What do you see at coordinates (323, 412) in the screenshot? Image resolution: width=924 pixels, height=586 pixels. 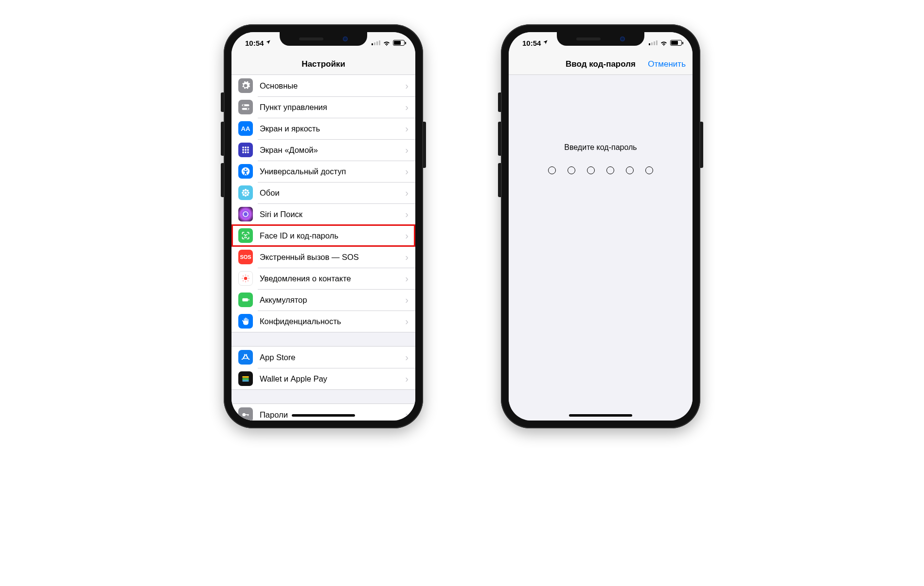 I see `settings-row-keys: Пароли›` at bounding box center [323, 412].